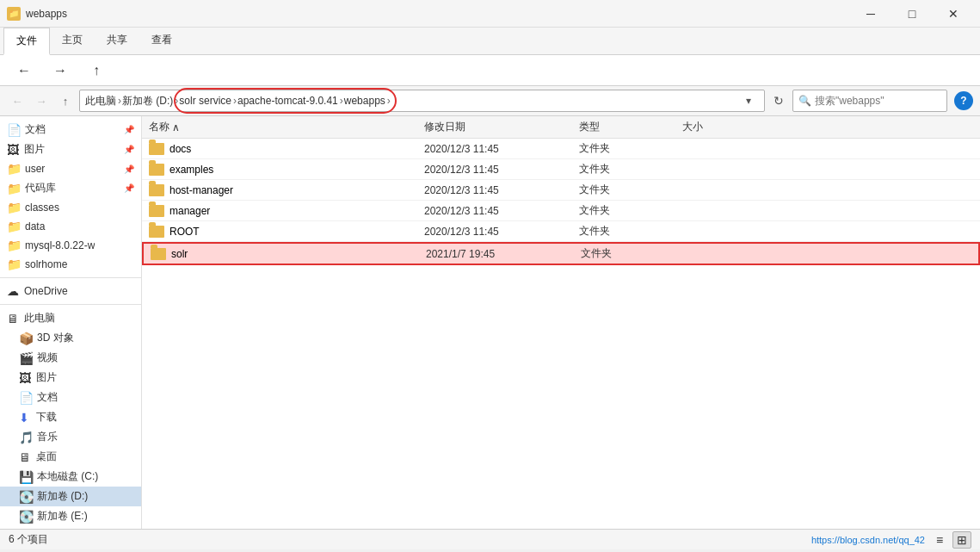  I want to click on nav-forward-ribbon: →, so click(60, 71).